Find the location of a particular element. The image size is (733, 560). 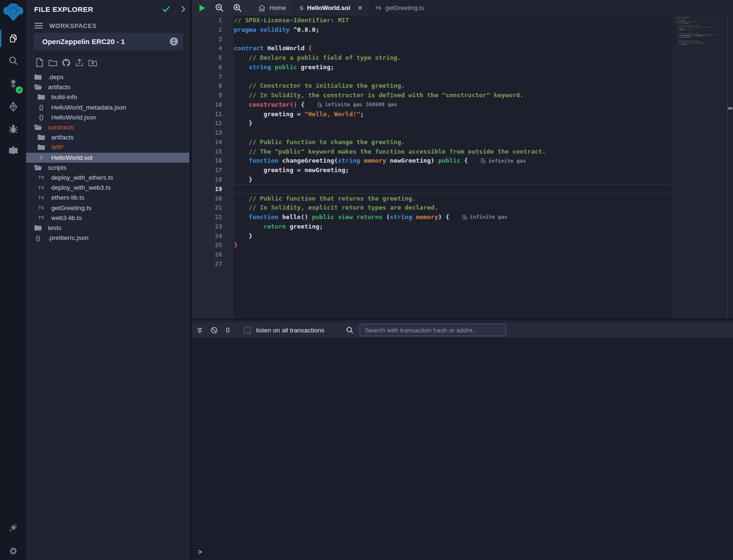

code-line-9: 9 // In Solidity, the constructor is def… is located at coordinates (432, 95).